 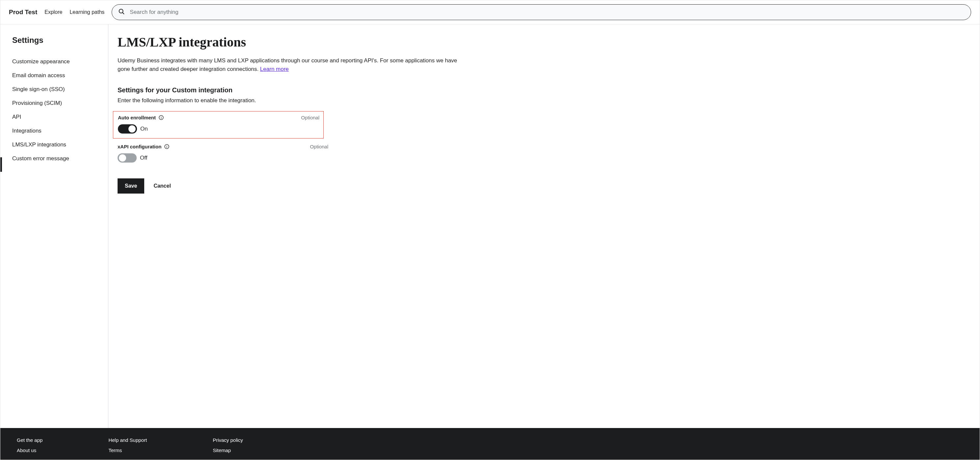 I want to click on section-subtext: Enter the following information to enabl…, so click(x=293, y=101).